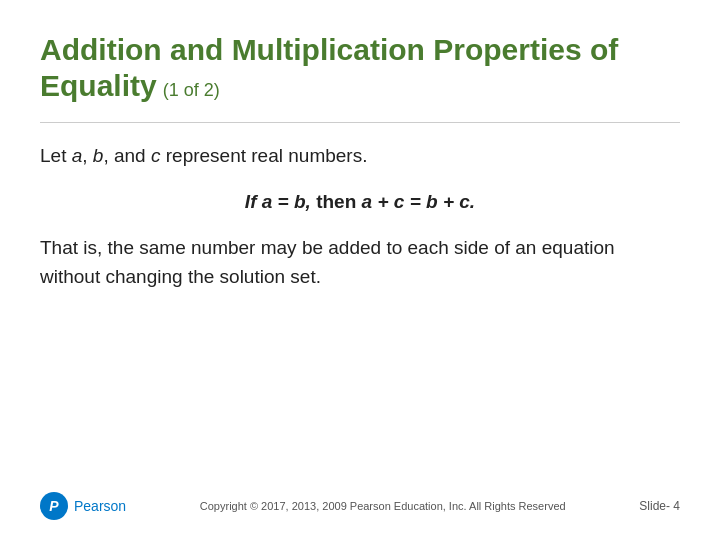 This screenshot has height=540, width=720. What do you see at coordinates (360, 156) in the screenshot?
I see `let-statement: Let a, b, and c represent real numbers.` at bounding box center [360, 156].